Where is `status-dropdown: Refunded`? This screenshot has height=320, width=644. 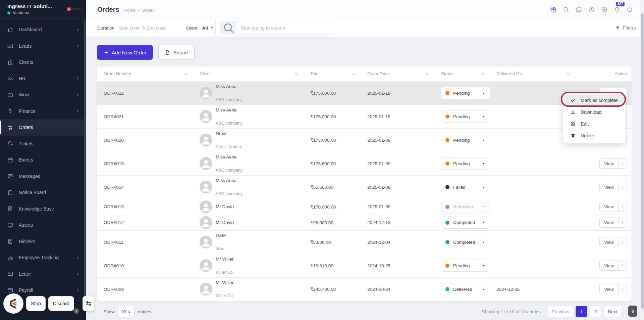
status-dropdown: Refunded is located at coordinates (466, 207).